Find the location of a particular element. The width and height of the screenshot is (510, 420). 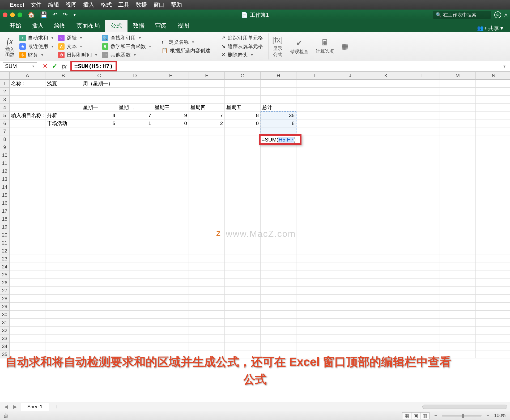

cell-F23 is located at coordinates (207, 259).